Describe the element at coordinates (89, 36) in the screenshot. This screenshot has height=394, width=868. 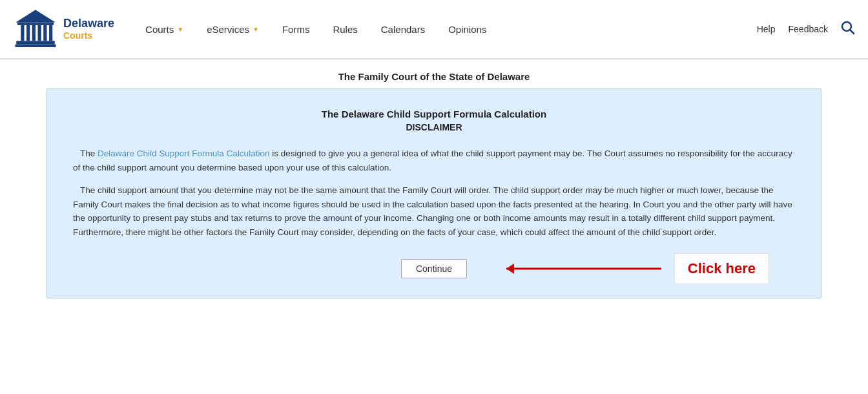
I see `logo-courts: Courts` at that location.